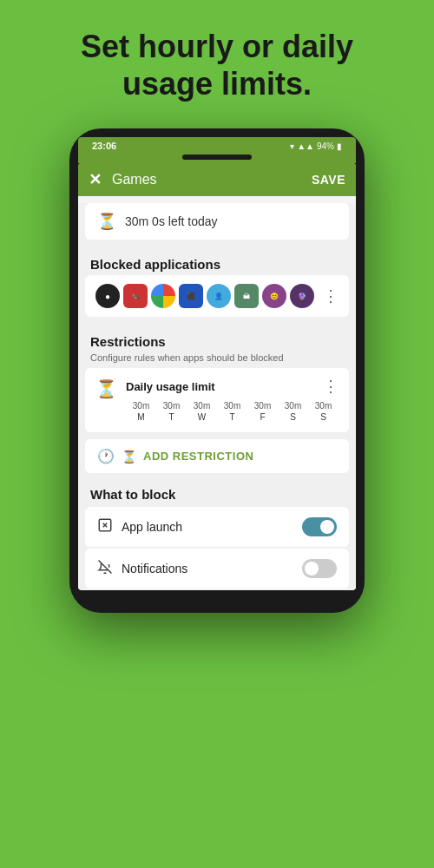  Describe the element at coordinates (207, 296) in the screenshot. I see `app-icons-row: ● 🦦 ⬛ 👤 🏔` at that location.